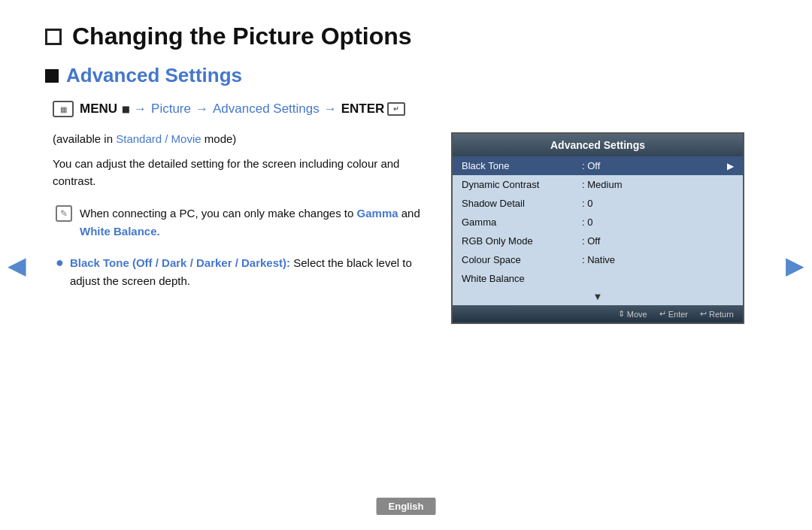  What do you see at coordinates (598, 260) in the screenshot?
I see `tv-row-colour-space: Colour Space : Native` at bounding box center [598, 260].